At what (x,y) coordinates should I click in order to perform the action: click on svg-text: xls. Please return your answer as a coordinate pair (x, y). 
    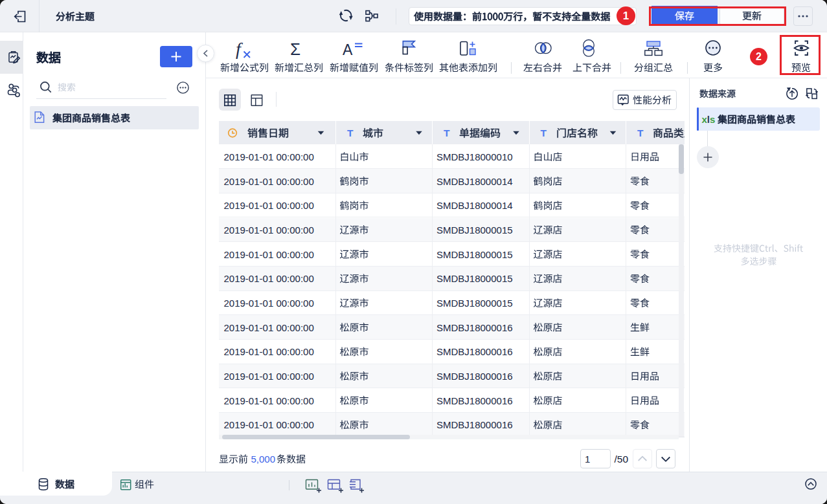
    Looking at the image, I should click on (708, 119).